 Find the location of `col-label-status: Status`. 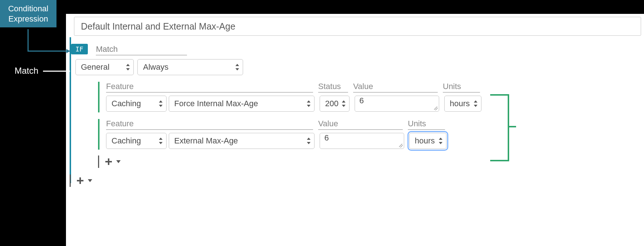

col-label-status: Status is located at coordinates (333, 87).